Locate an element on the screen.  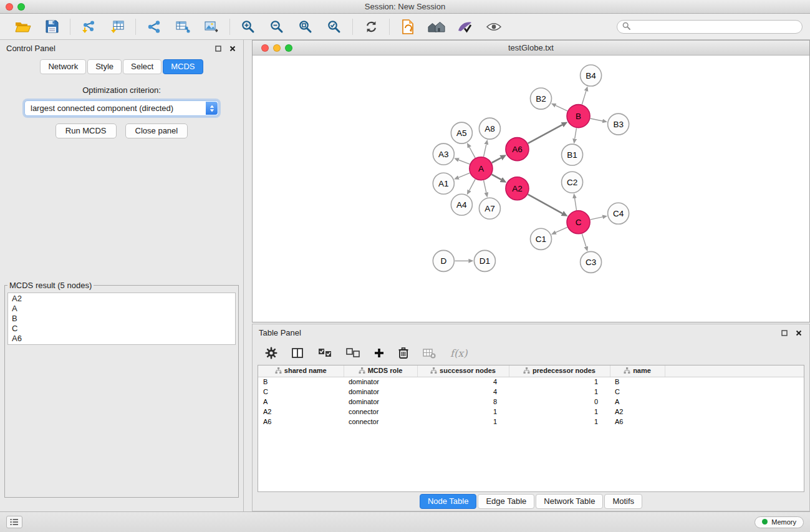
graph-edge-A-A8 is located at coordinates (485, 150).